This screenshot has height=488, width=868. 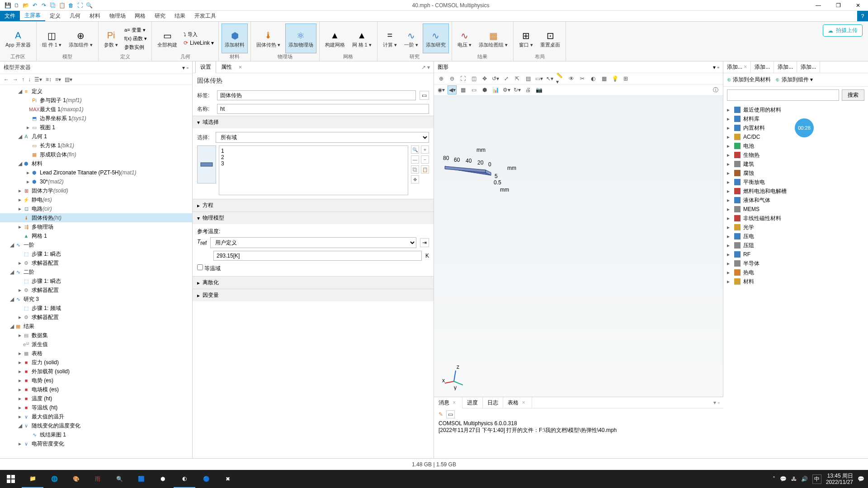 I want to click on tree-node: ◢⬢材料, so click(x=96, y=164).